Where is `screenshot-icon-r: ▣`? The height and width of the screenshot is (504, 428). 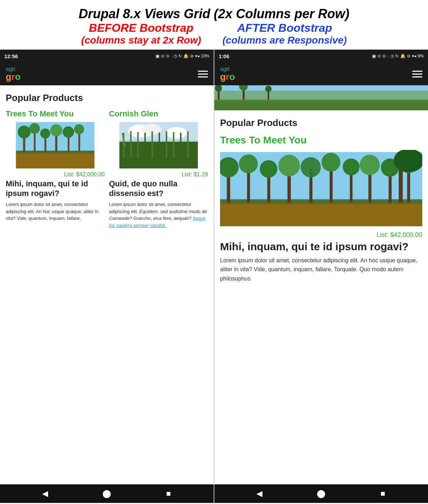 screenshot-icon-r: ▣ is located at coordinates (374, 56).